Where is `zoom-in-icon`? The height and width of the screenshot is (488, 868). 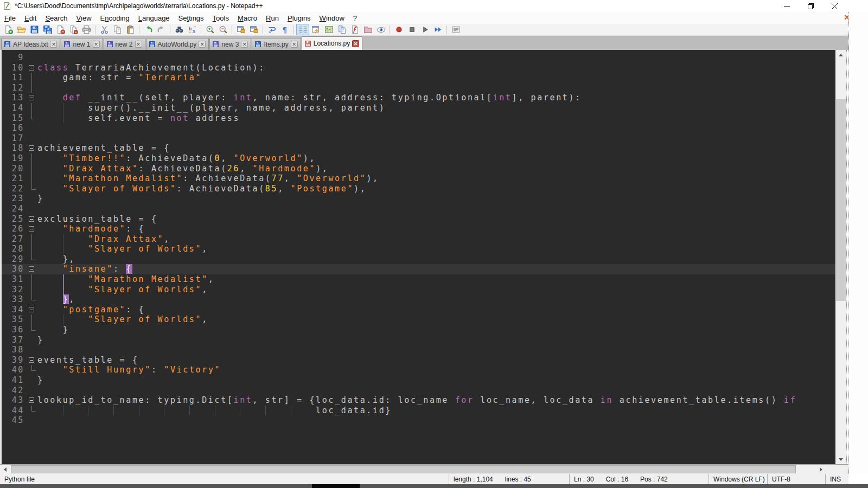 zoom-in-icon is located at coordinates (210, 29).